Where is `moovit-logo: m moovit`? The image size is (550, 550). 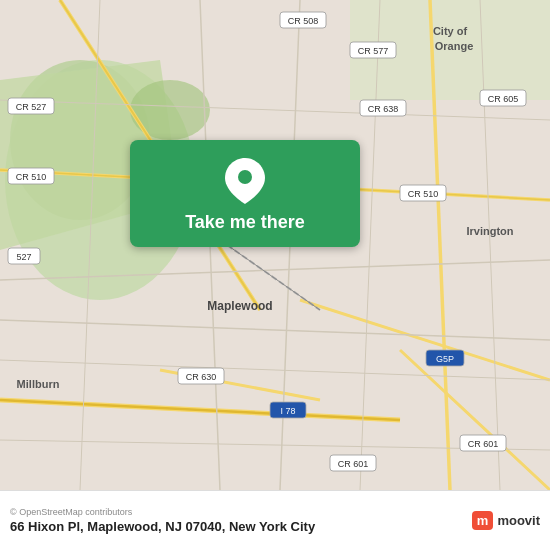 moovit-logo: m moovit is located at coordinates (506, 520).